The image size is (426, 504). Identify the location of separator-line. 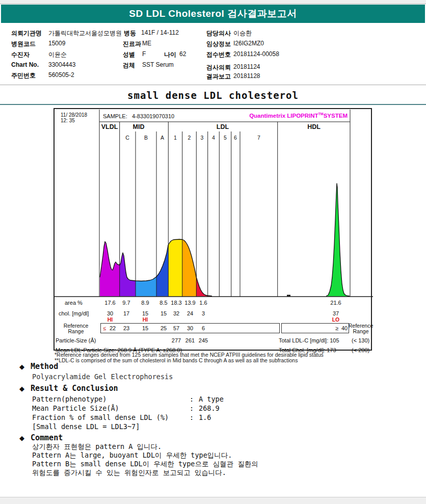
(213, 85).